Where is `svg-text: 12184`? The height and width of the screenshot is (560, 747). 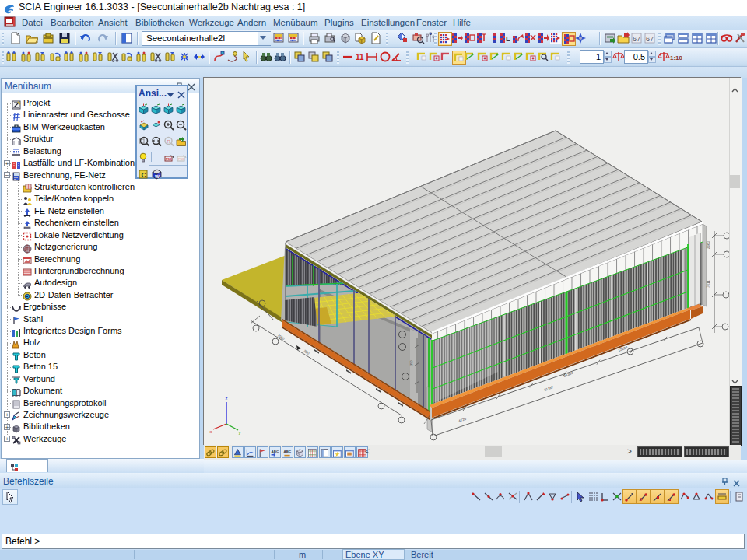 svg-text: 12184 is located at coordinates (623, 348).